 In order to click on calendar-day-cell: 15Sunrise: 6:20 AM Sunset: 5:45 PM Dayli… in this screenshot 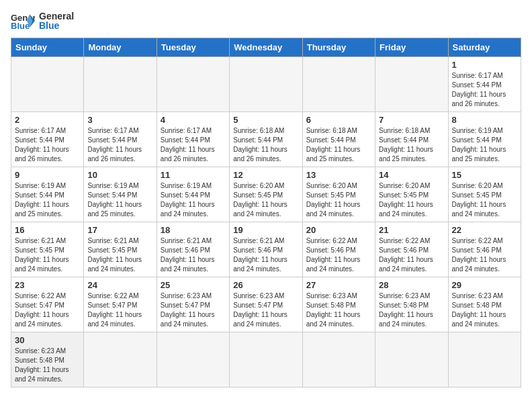, I will do `click(484, 195)`.